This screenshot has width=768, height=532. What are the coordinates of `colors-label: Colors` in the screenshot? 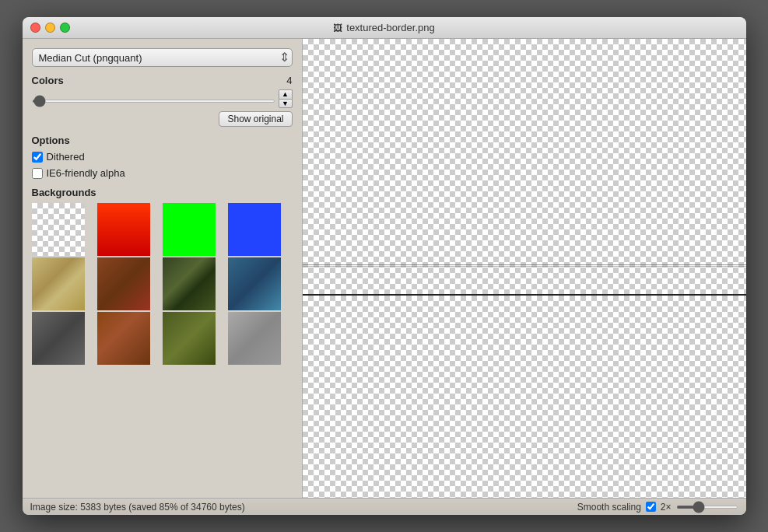 It's located at (48, 81).